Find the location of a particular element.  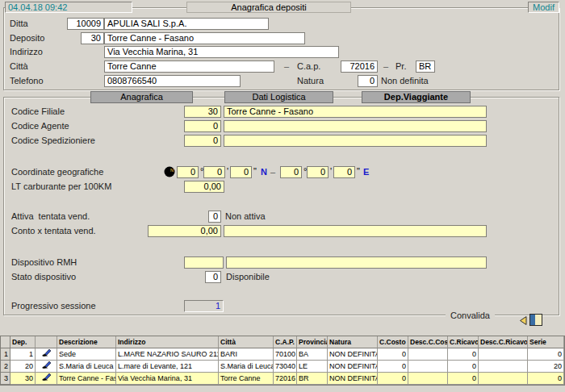

cell-indirizzo: L.MARE NAZARIO SAURO 211 is located at coordinates (168, 355).